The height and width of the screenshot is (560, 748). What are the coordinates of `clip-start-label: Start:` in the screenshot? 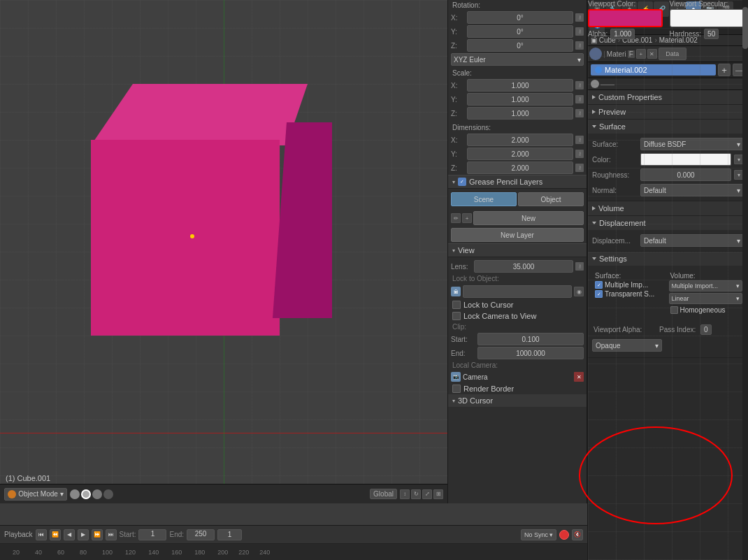 It's located at (463, 340).